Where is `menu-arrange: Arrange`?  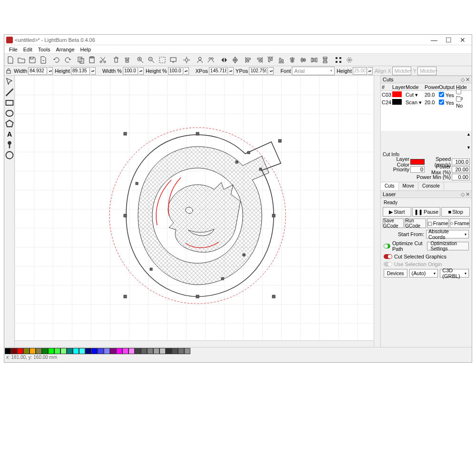 menu-arrange: Arrange is located at coordinates (65, 50).